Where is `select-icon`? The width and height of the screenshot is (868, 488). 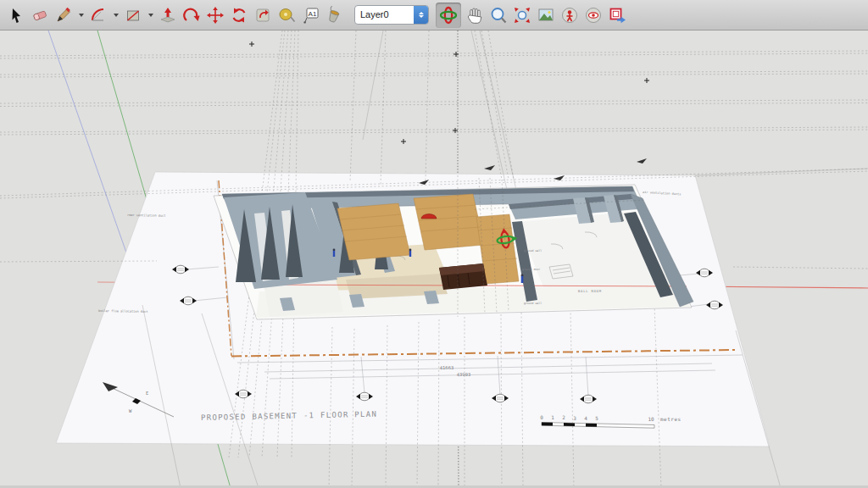
select-icon is located at coordinates (16, 15).